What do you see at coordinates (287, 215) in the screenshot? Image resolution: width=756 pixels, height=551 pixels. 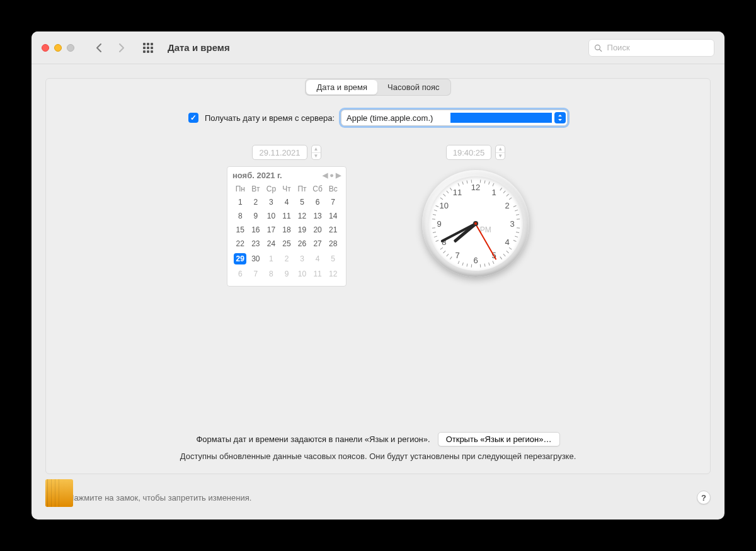 I see `date-column: 29.11.2021 ▲ ▼ нояб. 2021 г. ◀ ● ▶` at bounding box center [287, 215].